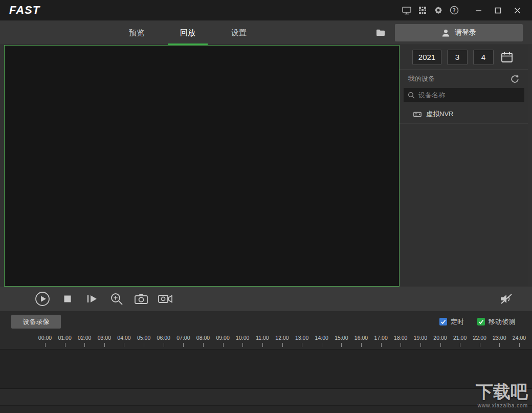 The height and width of the screenshot is (413, 532). Describe the element at coordinates (515, 79) in the screenshot. I see `refresh-icon` at that location.